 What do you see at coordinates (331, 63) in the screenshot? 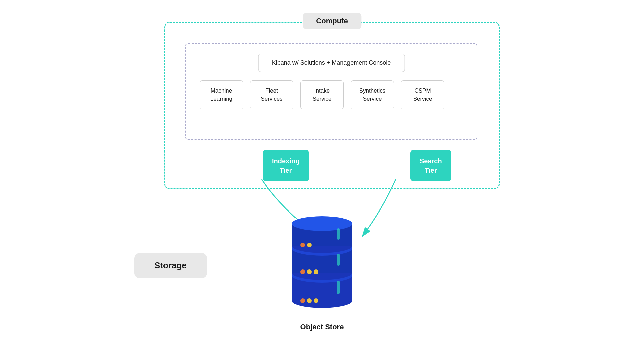
I see `kibana-box: Kibana w/ Solutions + Management Console` at bounding box center [331, 63].